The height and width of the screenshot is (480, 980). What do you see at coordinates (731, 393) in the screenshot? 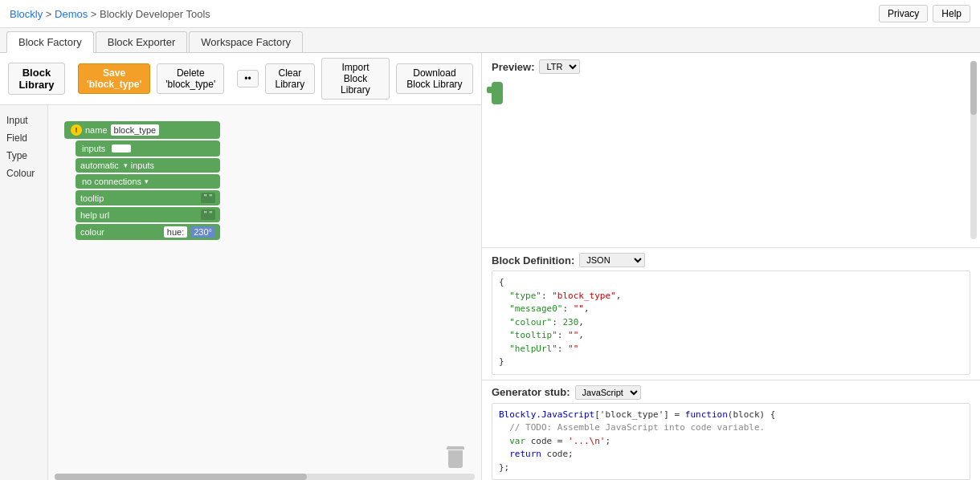
I see `generator-stub-label: Generator stub: JavaScript Python PHP Lu…` at bounding box center [731, 393].